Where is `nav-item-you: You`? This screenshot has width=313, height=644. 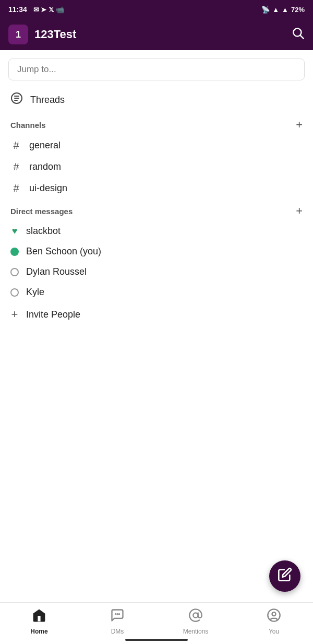 nav-item-you: You is located at coordinates (274, 622).